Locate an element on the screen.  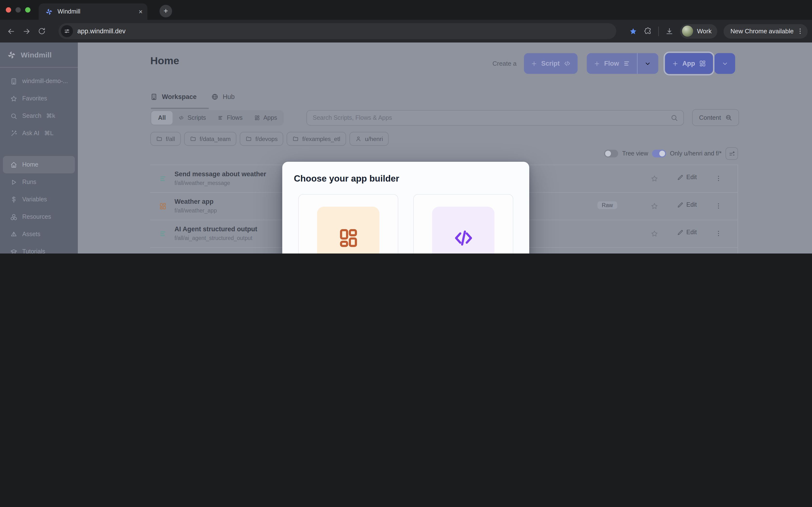
close-tab-icon: × is located at coordinates (141, 11).